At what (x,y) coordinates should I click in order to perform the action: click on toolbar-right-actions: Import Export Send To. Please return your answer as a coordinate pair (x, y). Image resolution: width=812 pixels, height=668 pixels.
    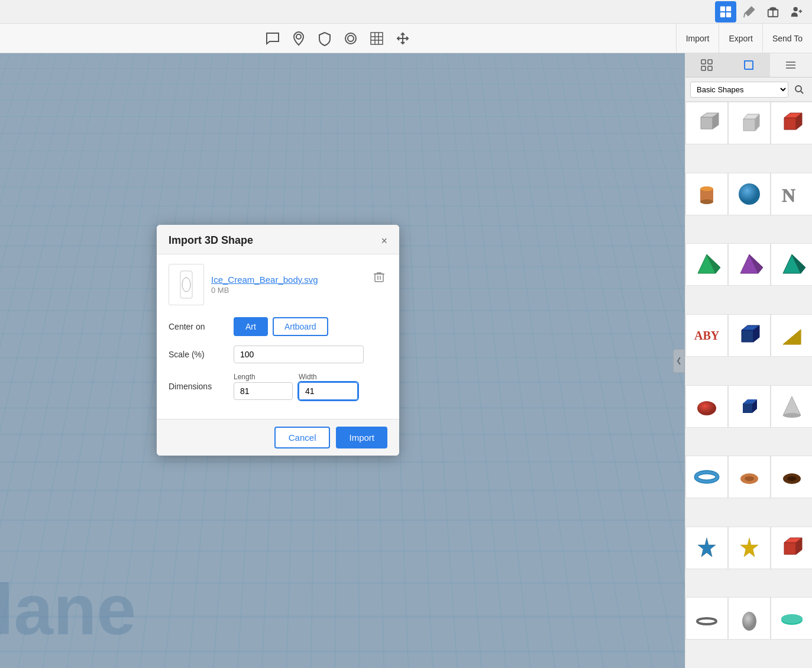
    Looking at the image, I should click on (744, 38).